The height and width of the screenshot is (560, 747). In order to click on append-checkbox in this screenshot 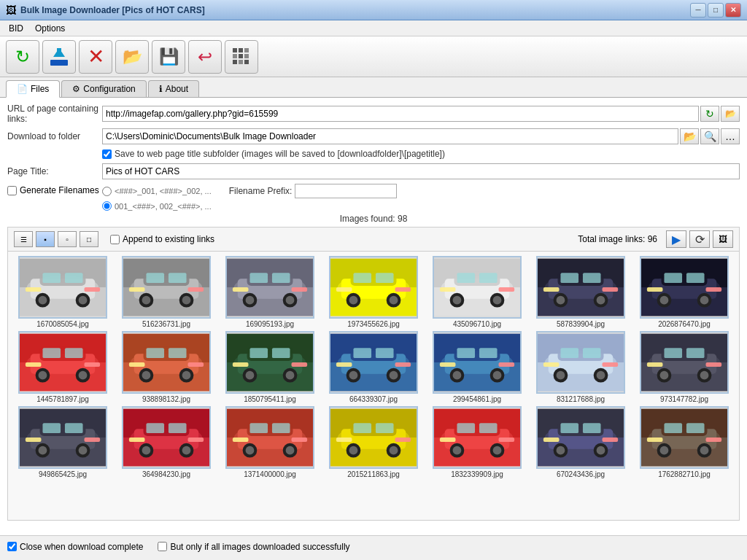, I will do `click(115, 239)`.